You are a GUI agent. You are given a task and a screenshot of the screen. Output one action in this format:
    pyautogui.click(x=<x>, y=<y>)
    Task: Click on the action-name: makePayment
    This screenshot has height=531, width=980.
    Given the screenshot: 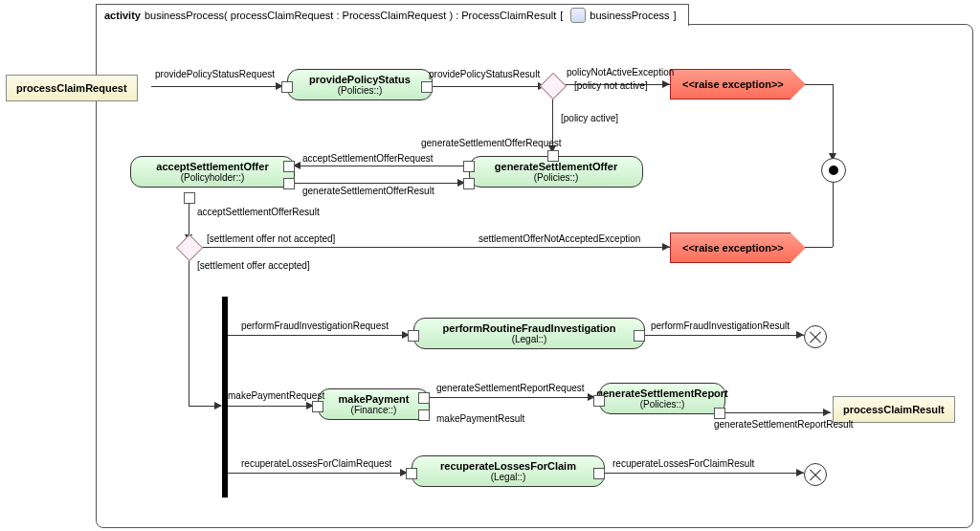 What is the action you would take?
    pyautogui.click(x=374, y=399)
    